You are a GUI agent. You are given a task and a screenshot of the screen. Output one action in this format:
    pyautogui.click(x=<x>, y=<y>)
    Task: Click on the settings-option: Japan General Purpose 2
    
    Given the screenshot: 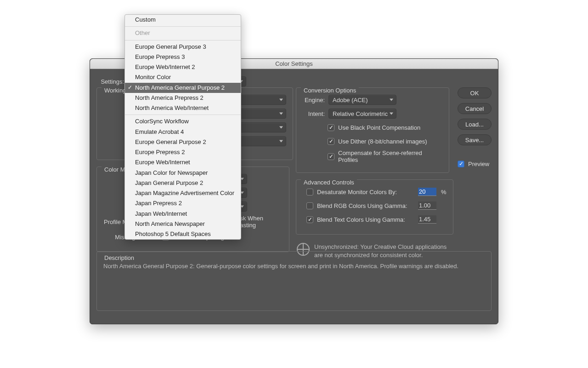 What is the action you would take?
    pyautogui.click(x=183, y=183)
    